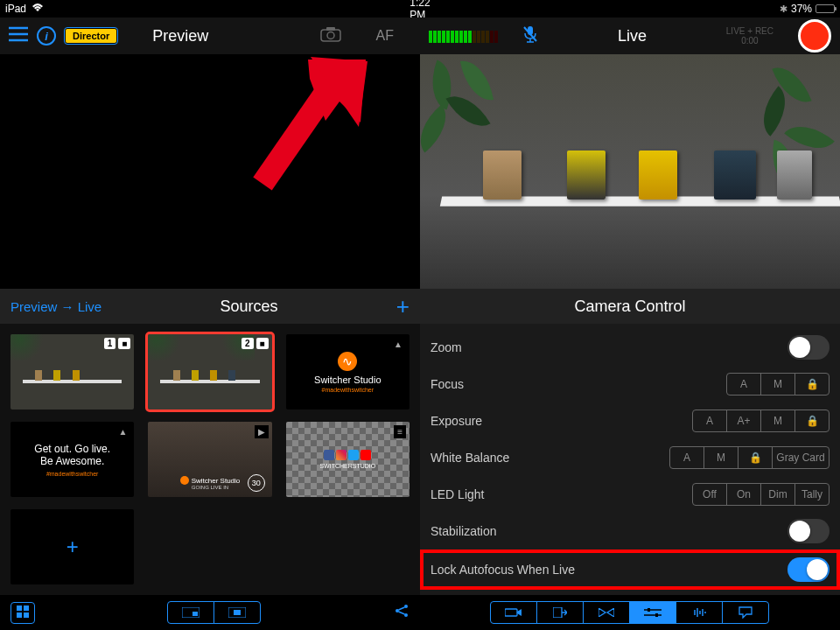  What do you see at coordinates (72, 547) in the screenshot?
I see `add-source-tile: +` at bounding box center [72, 547].